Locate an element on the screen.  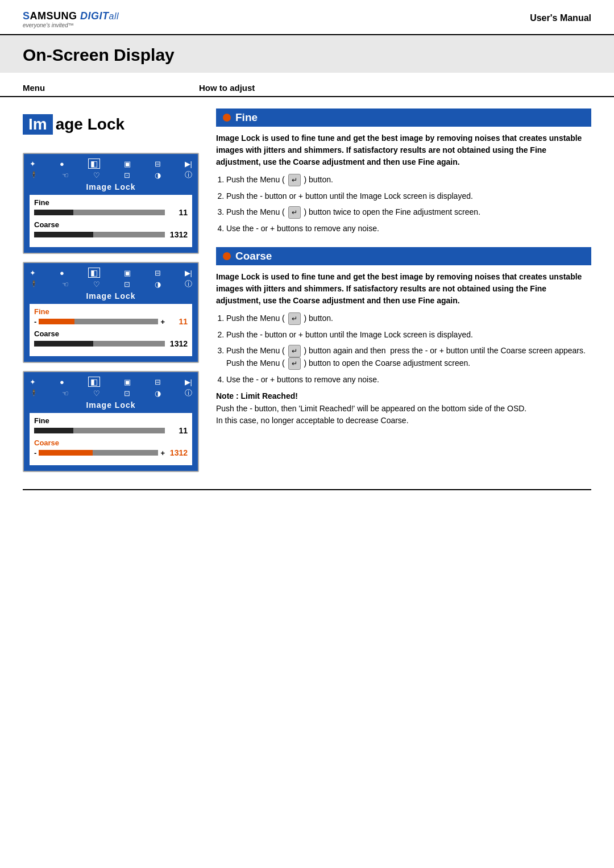
osd-icon-contrast2: ◧ is located at coordinates (94, 273).